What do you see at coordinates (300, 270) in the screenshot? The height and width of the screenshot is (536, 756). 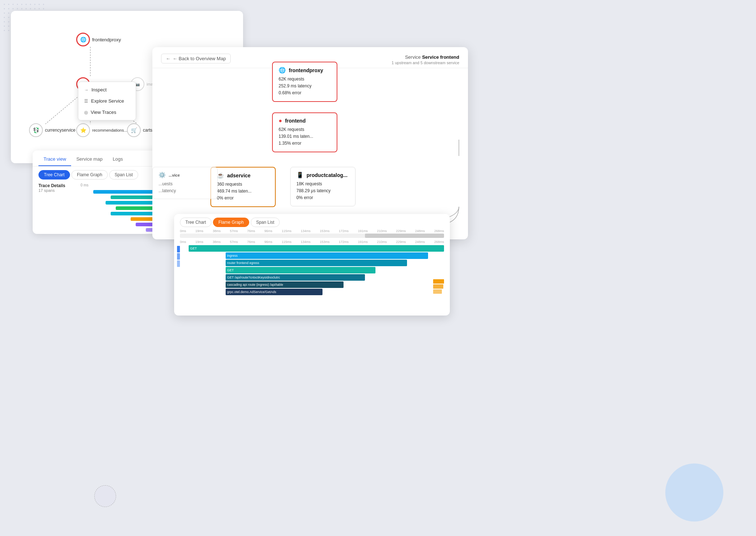 I see `flame-row-get2: GET` at bounding box center [300, 270].